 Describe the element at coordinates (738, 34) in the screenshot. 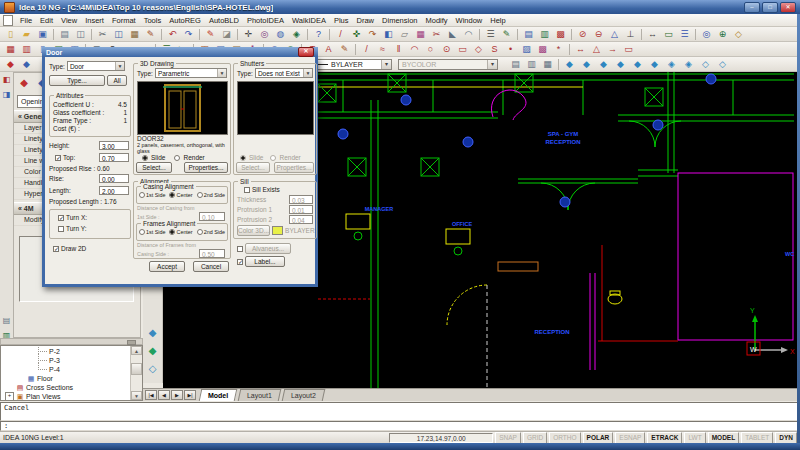

I see `osnap-icon: ◇` at that location.